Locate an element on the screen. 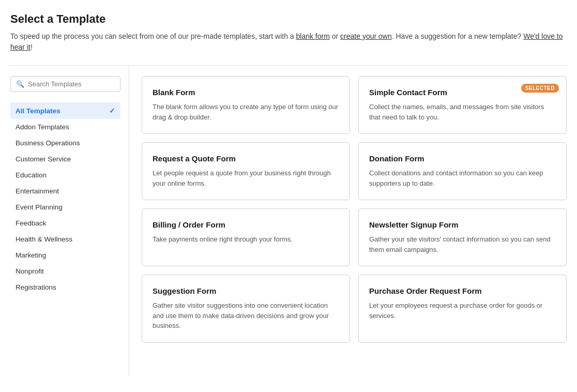 This screenshot has height=392, width=577. template-card-desc: Gather your site visitors' contact infor… is located at coordinates (462, 244).